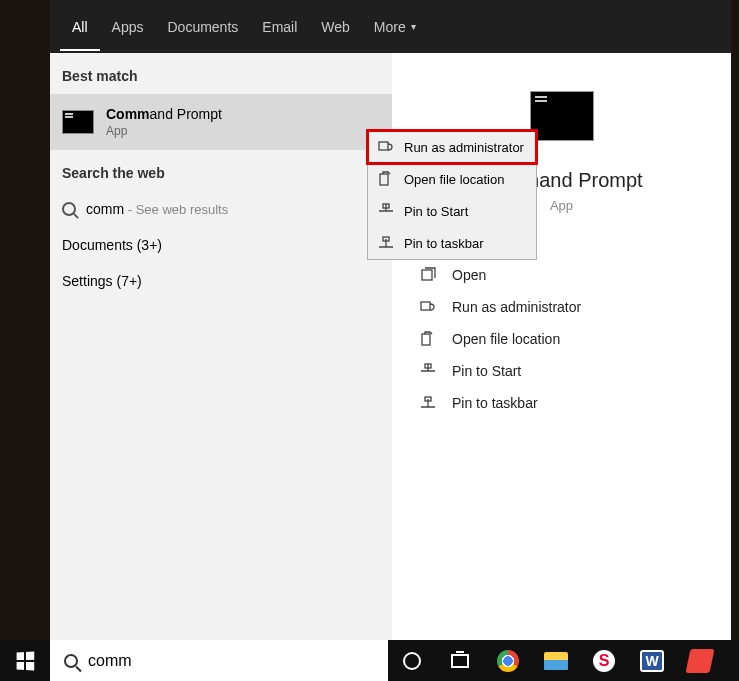 The width and height of the screenshot is (739, 681). What do you see at coordinates (26, 660) in the screenshot?
I see `windows-icon` at bounding box center [26, 660].